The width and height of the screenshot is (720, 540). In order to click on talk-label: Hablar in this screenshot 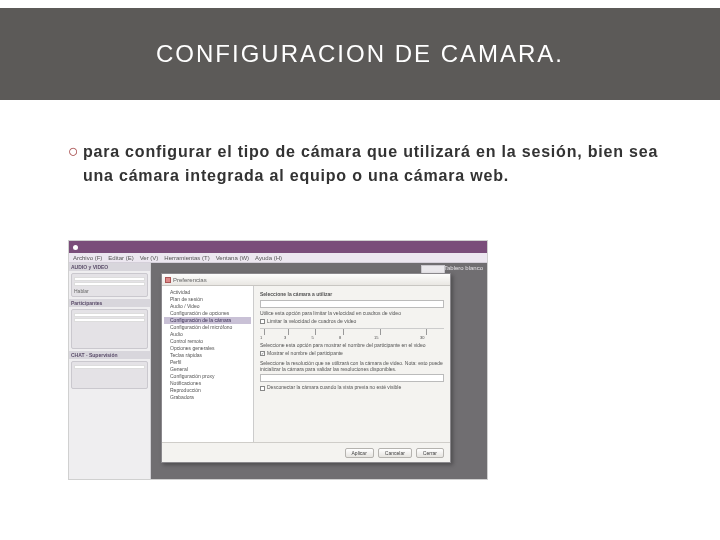, I will do `click(110, 291)`.